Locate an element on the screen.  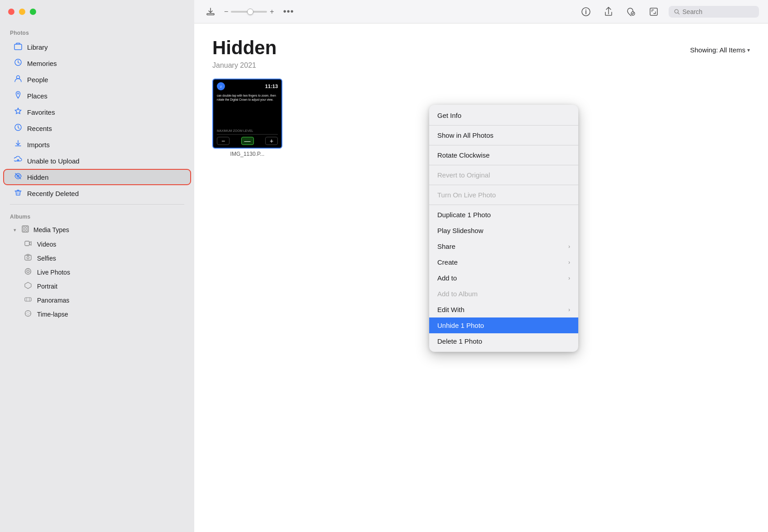
context-menu-add-to: Add to › is located at coordinates (504, 278).